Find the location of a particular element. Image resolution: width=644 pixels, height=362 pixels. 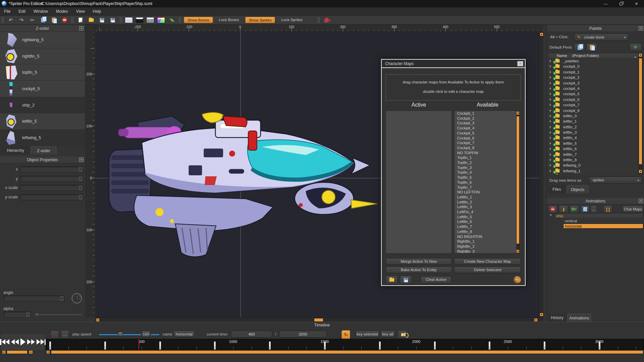

timeline-ruler: 50010001500200025003000 is located at coordinates (345, 345).